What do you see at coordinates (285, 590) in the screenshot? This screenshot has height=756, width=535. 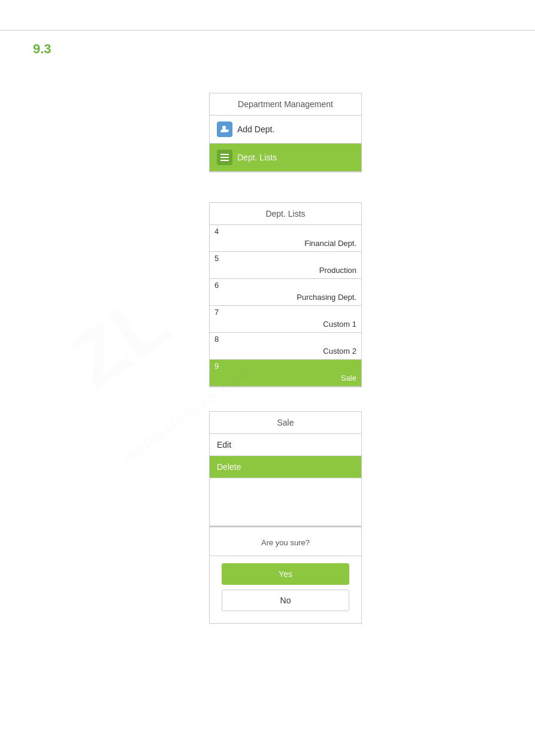 I see `confirm-buttons: Yes No` at bounding box center [285, 590].